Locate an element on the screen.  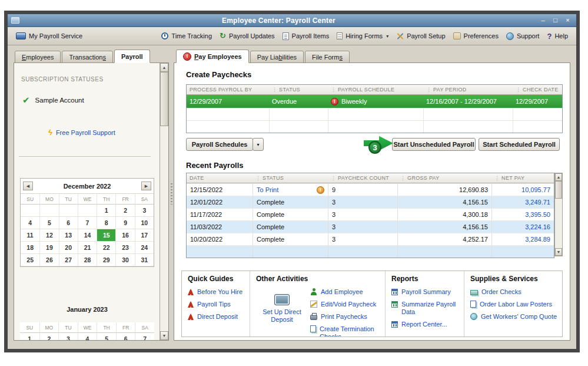
tab-pay-employees: ! Pay Employees is located at coordinates (212, 57).